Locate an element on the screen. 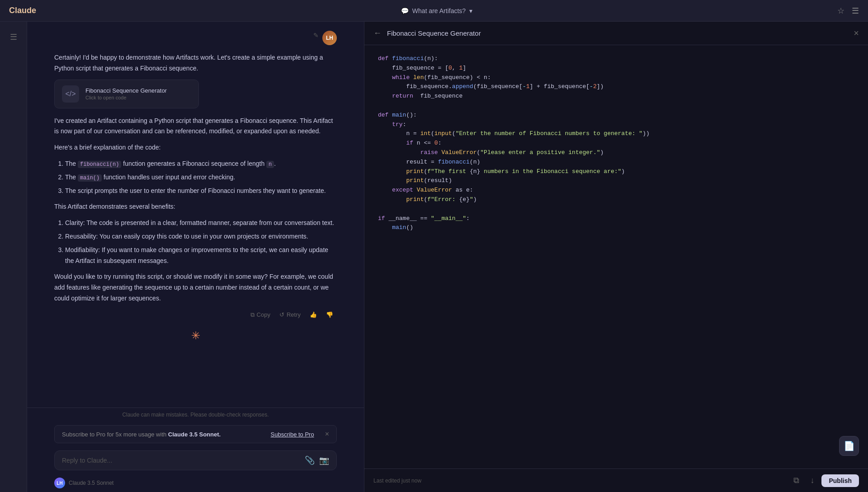 This screenshot has width=868, height=492. back-button: ← is located at coordinates (377, 33).